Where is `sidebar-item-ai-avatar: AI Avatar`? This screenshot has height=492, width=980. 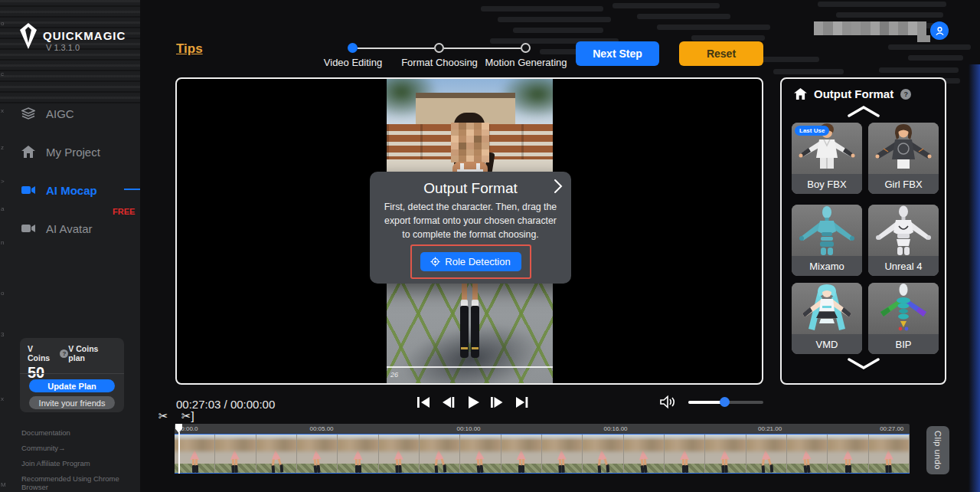 sidebar-item-ai-avatar: AI Avatar is located at coordinates (70, 228).